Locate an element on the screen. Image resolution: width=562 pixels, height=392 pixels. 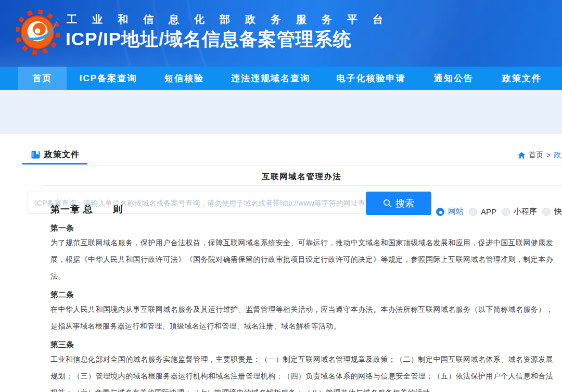
clause-text: 工业和信息化部对全国的域名服务实施监督管理，主要职责是：（一）制定互联网域名管理… is located at coordinates (302, 372).